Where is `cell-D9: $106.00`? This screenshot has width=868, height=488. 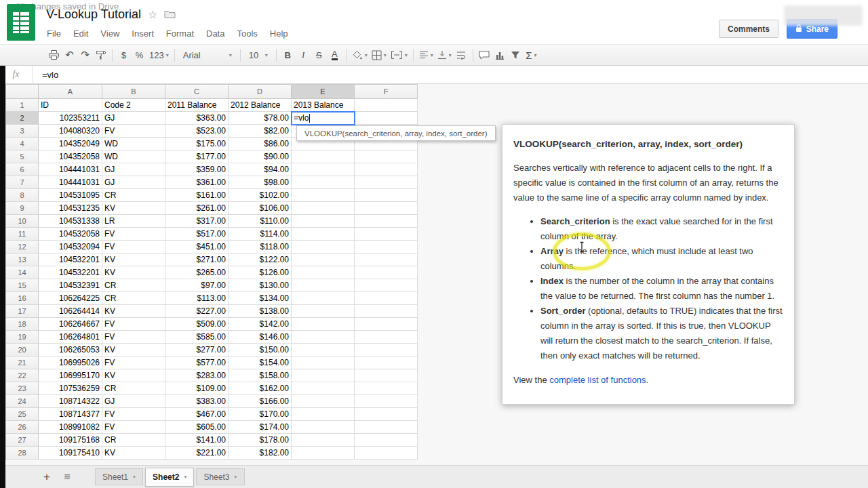
cell-D9: $106.00 is located at coordinates (260, 209).